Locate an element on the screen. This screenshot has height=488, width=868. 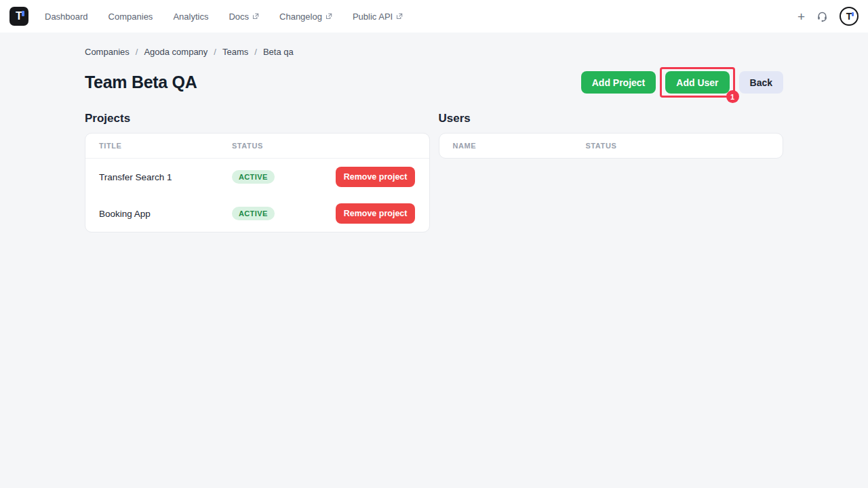
back-button: Back is located at coordinates (761, 83).